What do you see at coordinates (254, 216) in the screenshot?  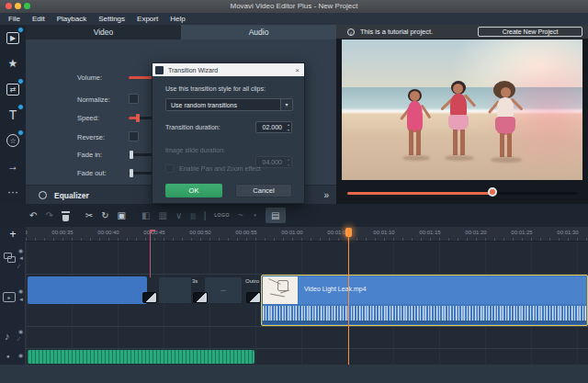 I see `slow-motion-icon: ◔` at bounding box center [254, 216].